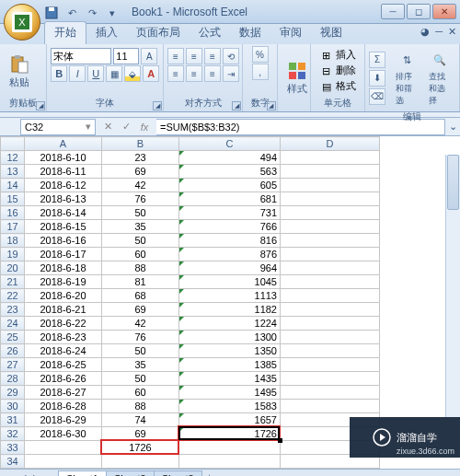 The width and height of the screenshot is (460, 476). What do you see at coordinates (280, 440) in the screenshot?
I see `fill-handle` at bounding box center [280, 440].